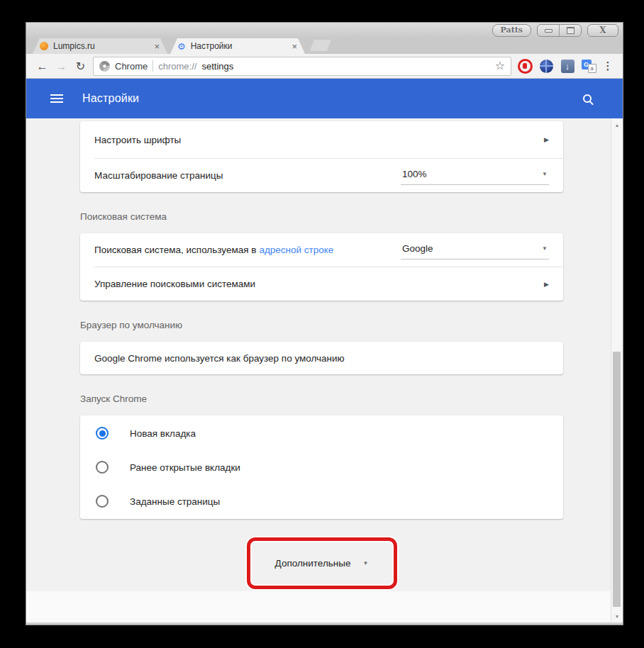  What do you see at coordinates (322, 433) in the screenshot?
I see `startup-option-new-tab: Новая вкладка` at bounding box center [322, 433].